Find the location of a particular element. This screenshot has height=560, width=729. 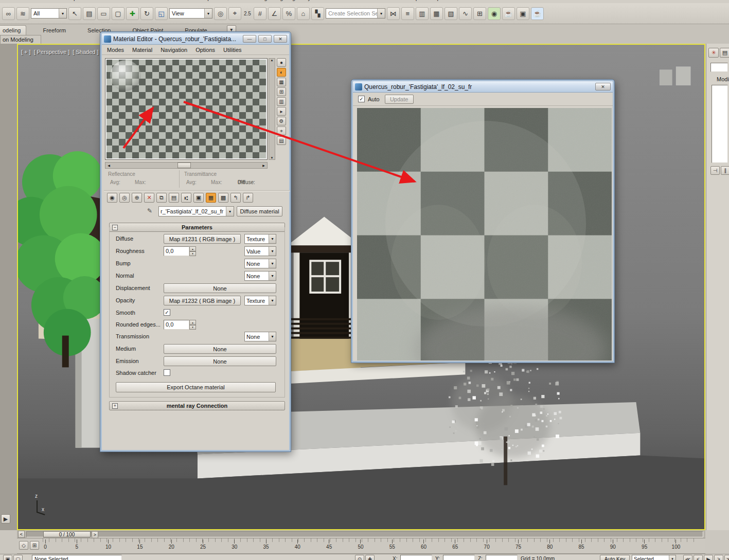

isolate-selection-icon: ▣ is located at coordinates (8, 557).